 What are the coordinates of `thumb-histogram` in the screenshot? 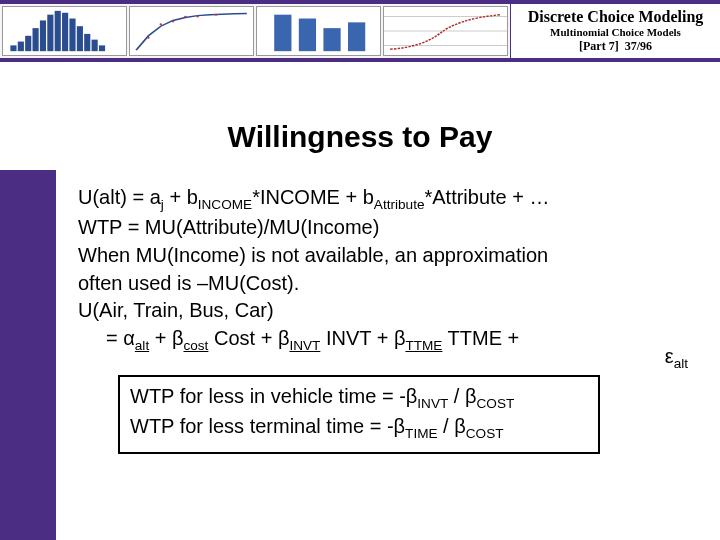 It's located at (64, 31).